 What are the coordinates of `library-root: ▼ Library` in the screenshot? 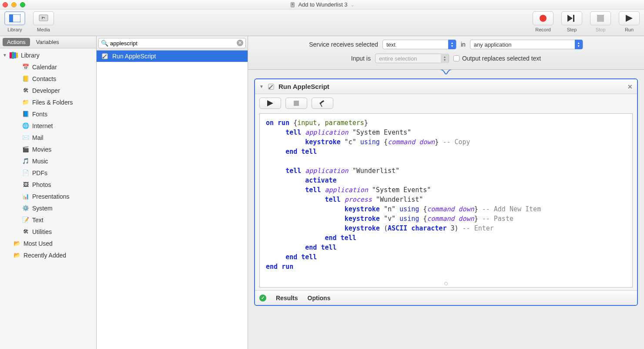 It's located at (48, 55).